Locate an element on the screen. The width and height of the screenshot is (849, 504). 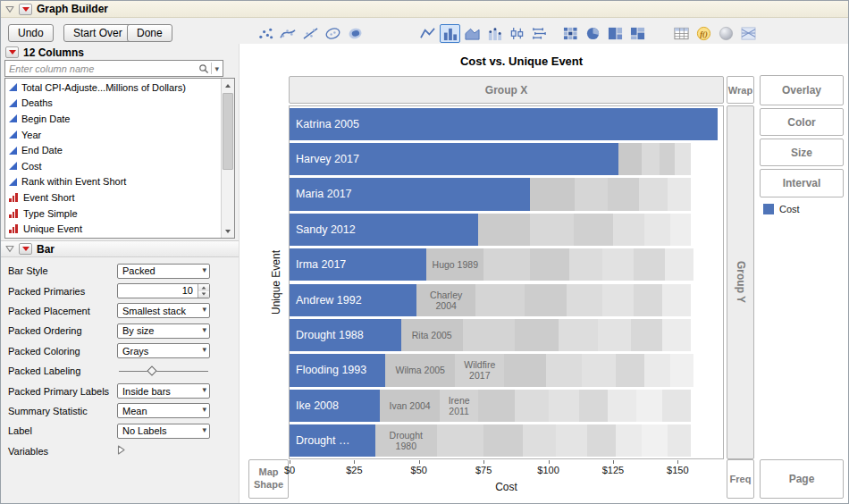
disclosure-open-icon is located at coordinates (10, 248).